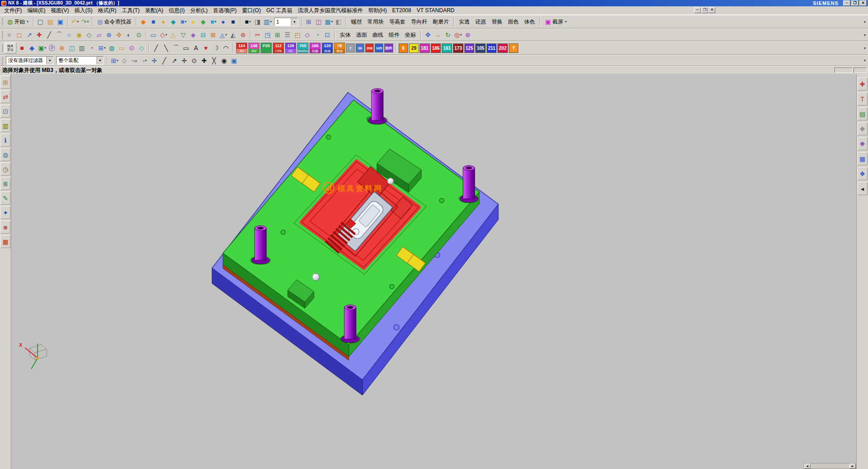  What do you see at coordinates (389, 48) in the screenshot?
I see `material-chip-small: 助件` at bounding box center [389, 48].